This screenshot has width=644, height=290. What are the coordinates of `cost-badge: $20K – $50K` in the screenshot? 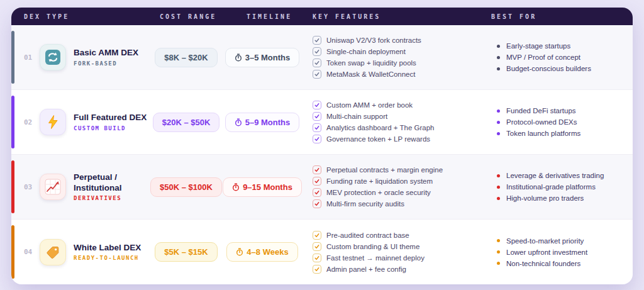 It's located at (186, 122).